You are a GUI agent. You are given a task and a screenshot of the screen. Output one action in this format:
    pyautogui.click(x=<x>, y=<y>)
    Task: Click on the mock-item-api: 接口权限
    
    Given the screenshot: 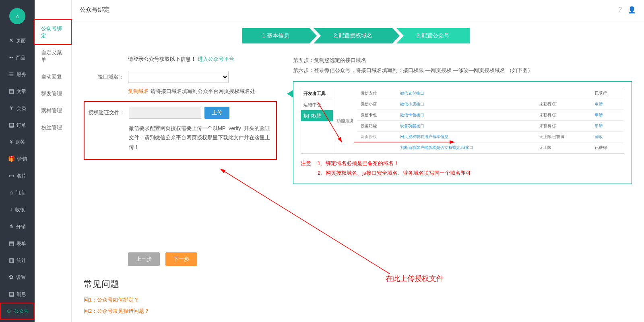 What is the action you would take?
    pyautogui.click(x=317, y=116)
    